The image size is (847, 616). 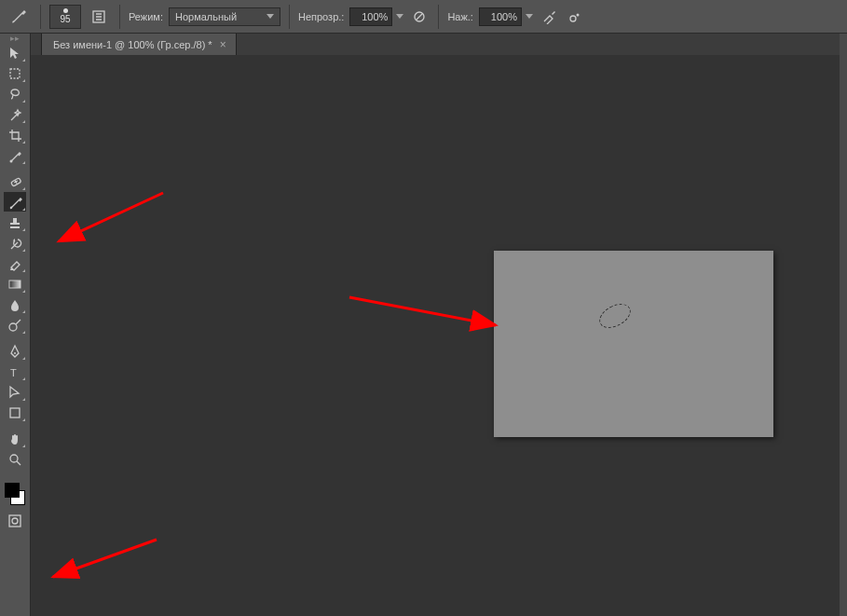 What do you see at coordinates (15, 155) in the screenshot?
I see `eyedropper-tool` at bounding box center [15, 155].